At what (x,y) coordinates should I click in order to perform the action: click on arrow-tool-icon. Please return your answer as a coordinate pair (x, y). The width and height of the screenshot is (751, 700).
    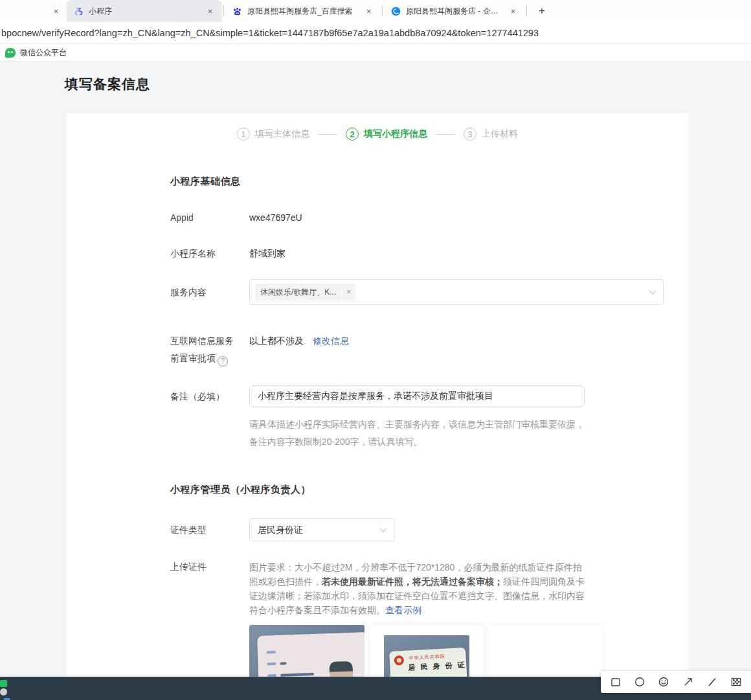
    Looking at the image, I should click on (688, 682).